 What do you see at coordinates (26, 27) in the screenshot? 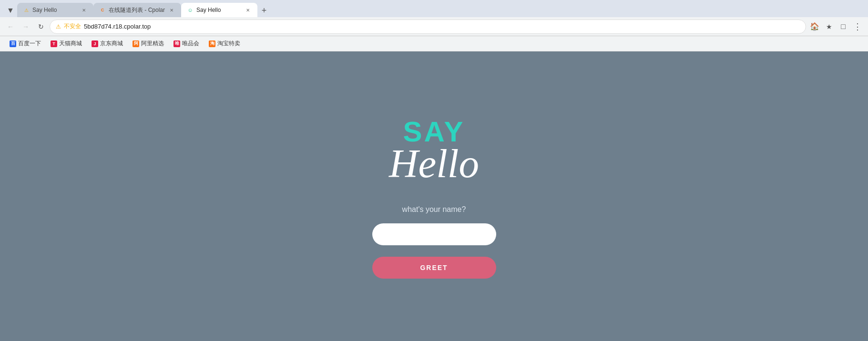
I see `forward-button: →` at bounding box center [26, 27].